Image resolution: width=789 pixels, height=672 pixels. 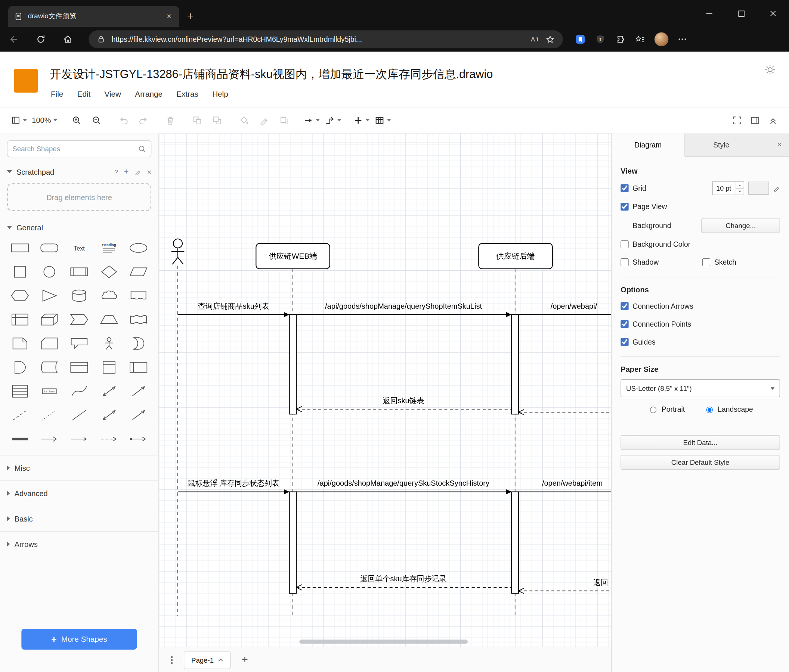 What do you see at coordinates (14, 39) in the screenshot?
I see `back-button` at bounding box center [14, 39].